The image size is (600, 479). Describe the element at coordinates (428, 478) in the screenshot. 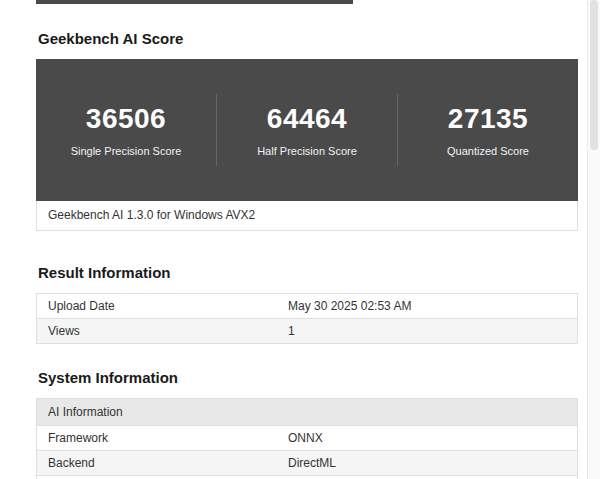

I see `row-value: NVIDIA GeForce RTX 5070 Ti` at that location.